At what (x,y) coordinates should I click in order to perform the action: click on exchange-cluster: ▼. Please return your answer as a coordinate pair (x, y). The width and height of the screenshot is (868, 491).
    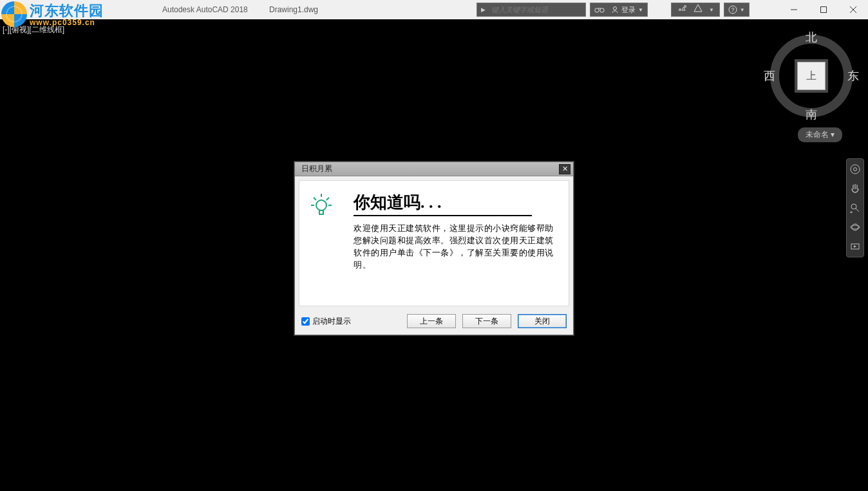
    Looking at the image, I should click on (695, 10).